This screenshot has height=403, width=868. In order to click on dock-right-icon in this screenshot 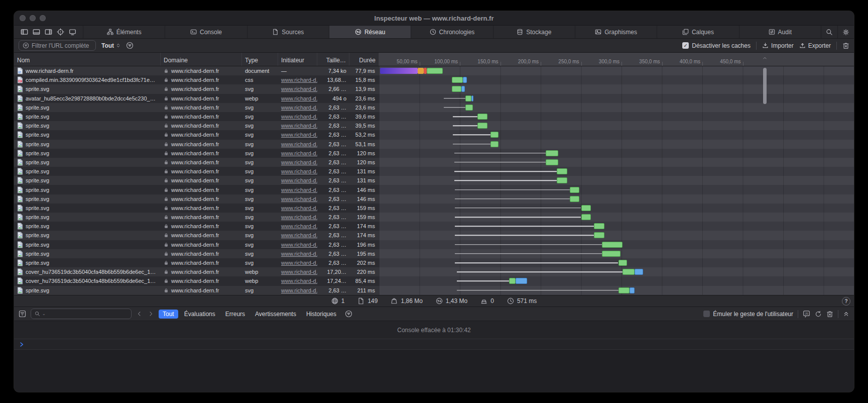, I will do `click(48, 32)`.